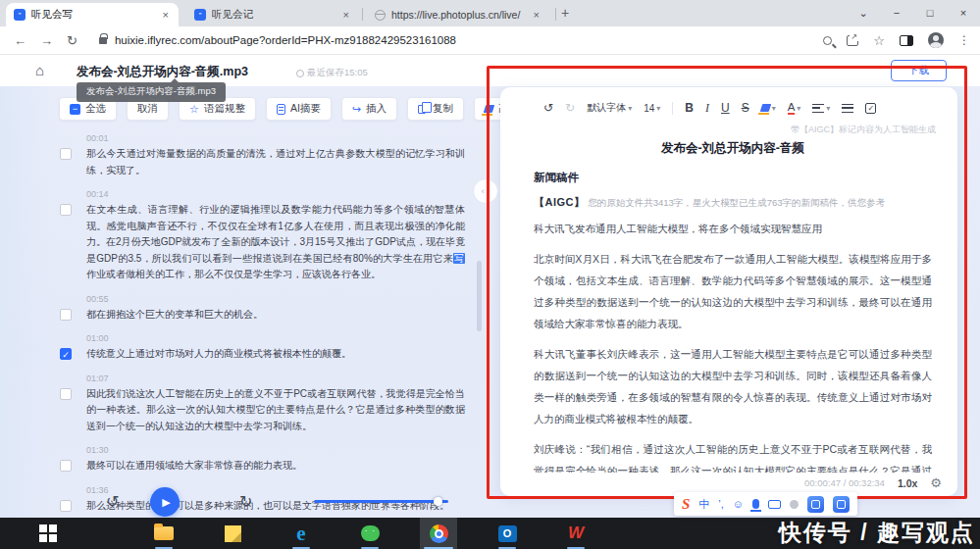  I want to click on slider-knob, so click(438, 502).